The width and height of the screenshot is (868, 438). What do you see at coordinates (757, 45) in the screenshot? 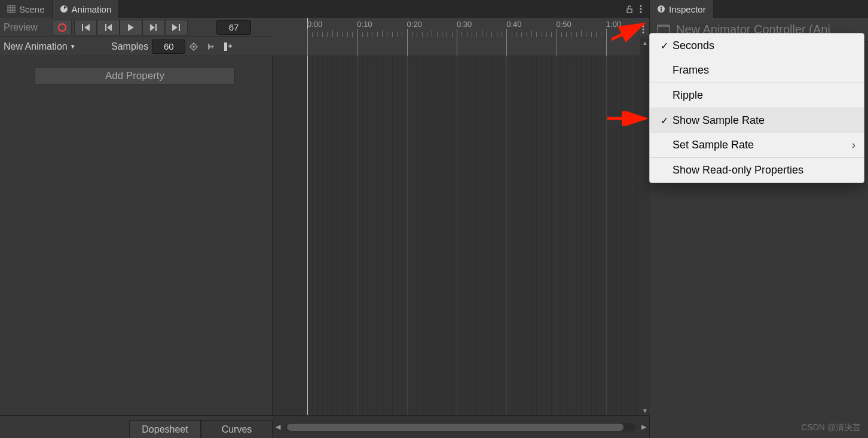
I see `menu-item: ✓Seconds` at bounding box center [757, 45].